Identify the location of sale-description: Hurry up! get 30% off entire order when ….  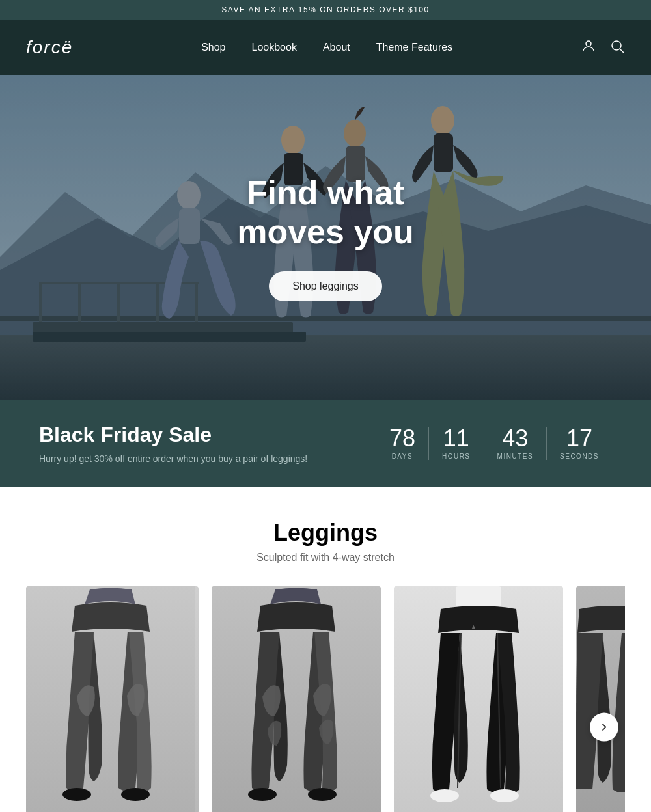
(173, 459).